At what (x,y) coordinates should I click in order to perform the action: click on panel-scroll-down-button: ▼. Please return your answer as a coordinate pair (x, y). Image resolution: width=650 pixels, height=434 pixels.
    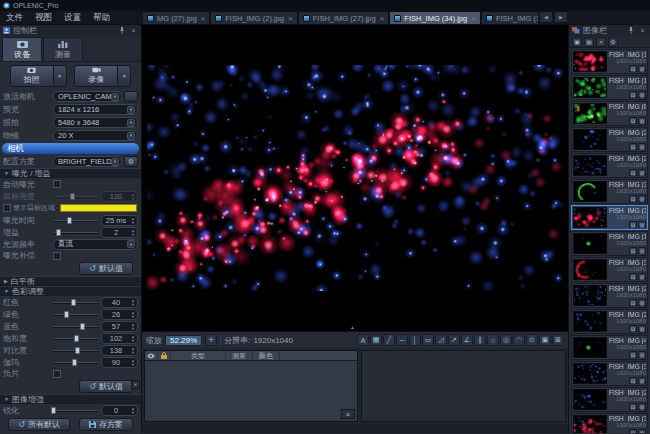
    Looking at the image, I should click on (136, 384).